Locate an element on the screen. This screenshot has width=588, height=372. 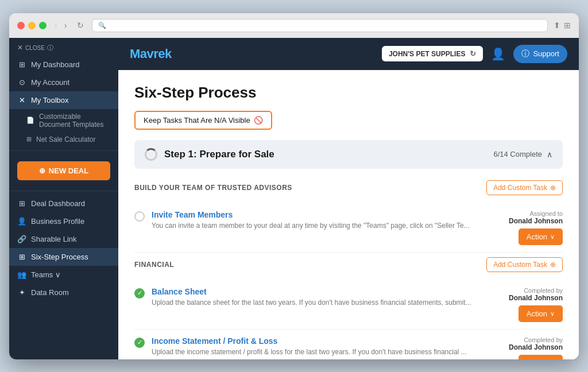
section-title-financial: FINANCIAL is located at coordinates (154, 265).